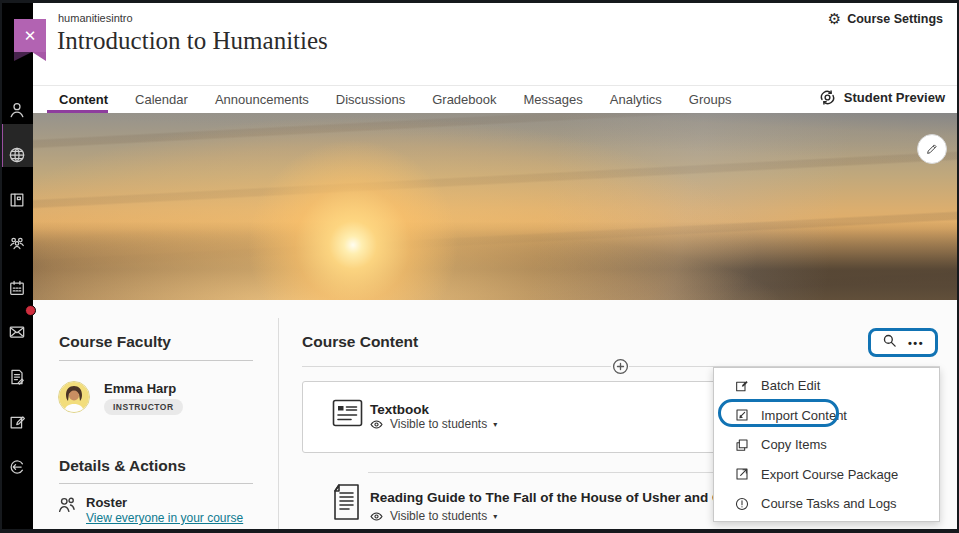 Image resolution: width=959 pixels, height=533 pixels. Describe the element at coordinates (916, 343) in the screenshot. I see `more-options-button: •••` at that location.